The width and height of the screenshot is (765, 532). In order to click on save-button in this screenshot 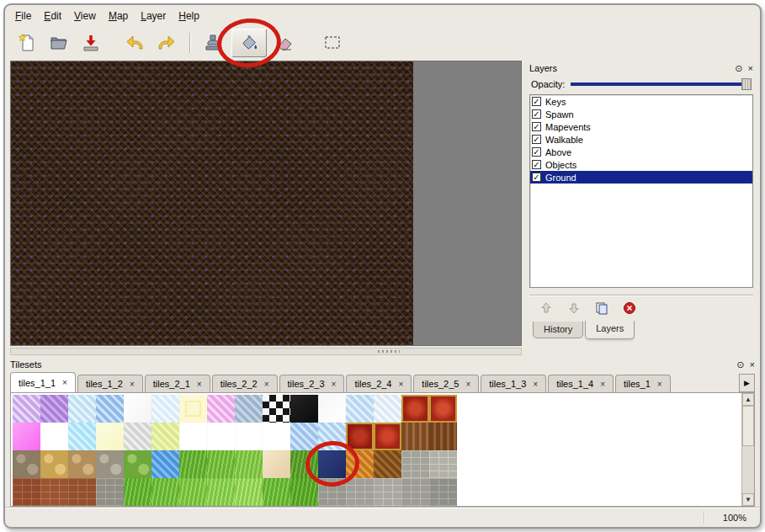, I will do `click(91, 43)`.